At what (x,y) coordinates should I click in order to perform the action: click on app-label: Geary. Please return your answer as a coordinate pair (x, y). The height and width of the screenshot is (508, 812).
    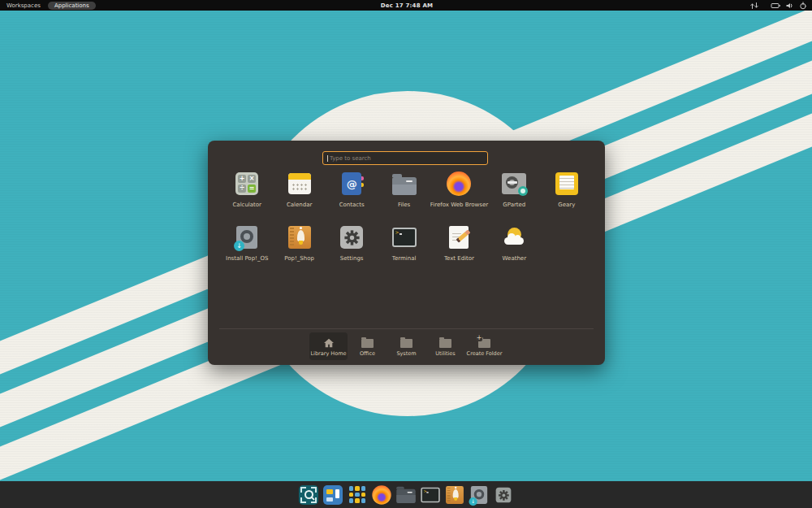
    Looking at the image, I should click on (567, 205).